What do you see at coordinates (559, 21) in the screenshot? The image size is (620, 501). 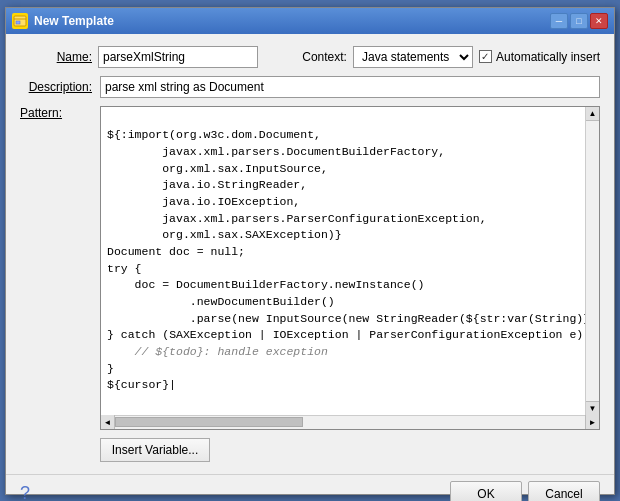 I see `minimize-button: ─` at bounding box center [559, 21].